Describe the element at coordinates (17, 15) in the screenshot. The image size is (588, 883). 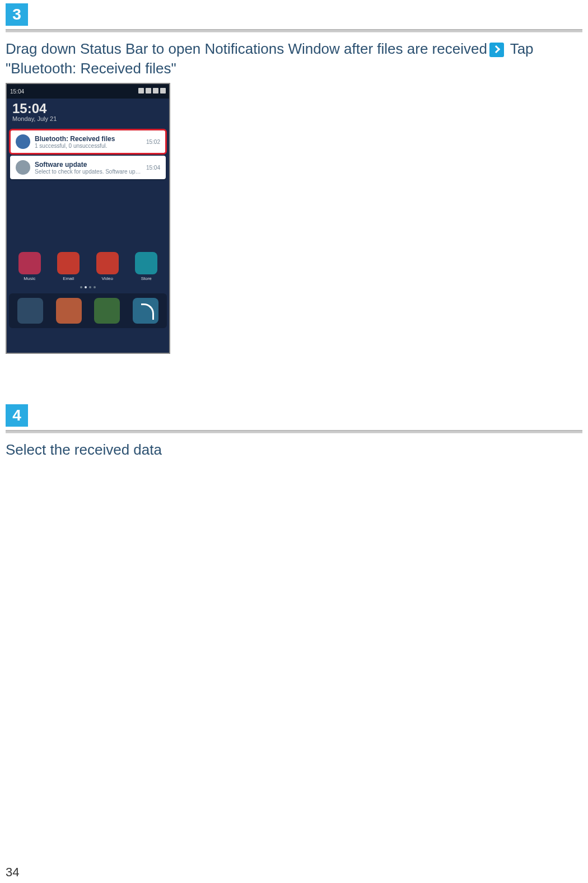
I see `step-badge-3: 3` at that location.